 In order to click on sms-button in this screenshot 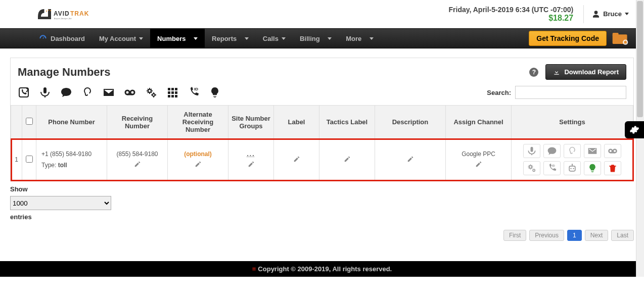, I will do `click(552, 151)`.